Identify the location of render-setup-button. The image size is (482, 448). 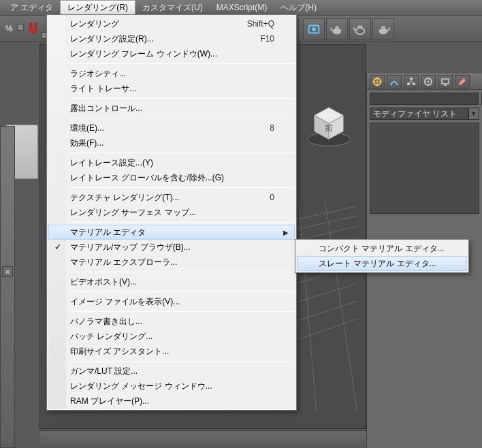
(314, 29).